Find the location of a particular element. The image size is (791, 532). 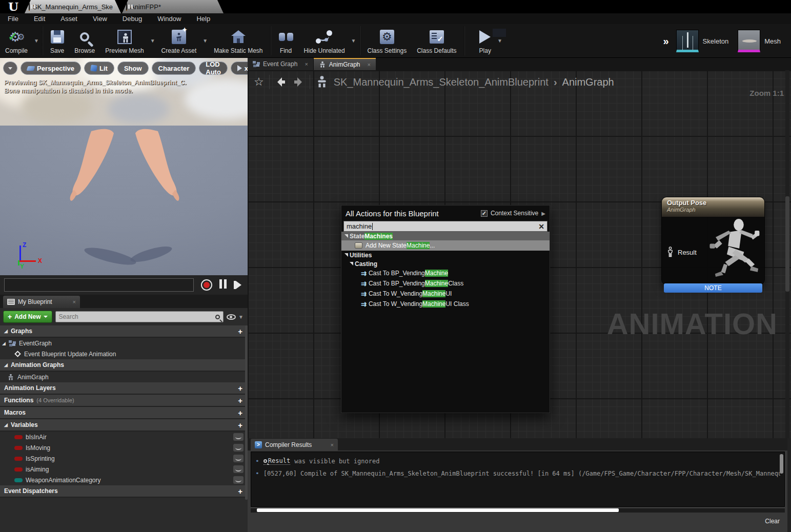

window-tab-skeleton-blueprint: SK_Mannequin_Arms_Ske × is located at coordinates (73, 7).